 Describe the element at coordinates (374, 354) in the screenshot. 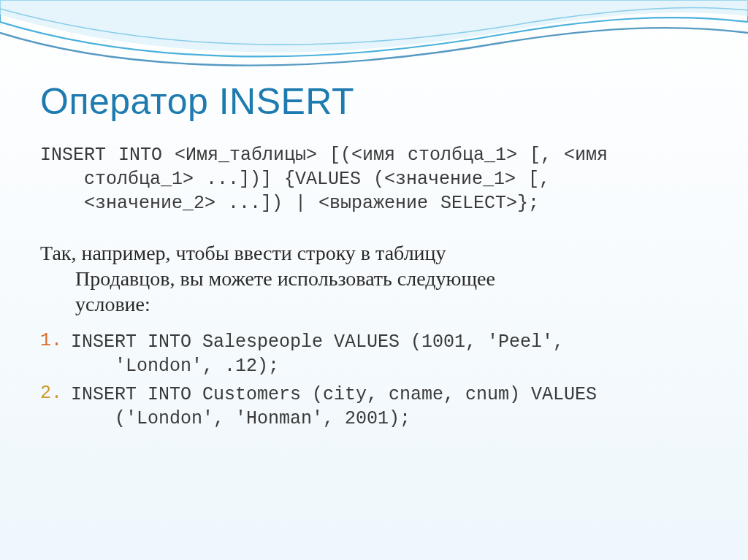

I see `list-item: 1. INSERT INTO Salespeople VALUES (1001,…` at that location.